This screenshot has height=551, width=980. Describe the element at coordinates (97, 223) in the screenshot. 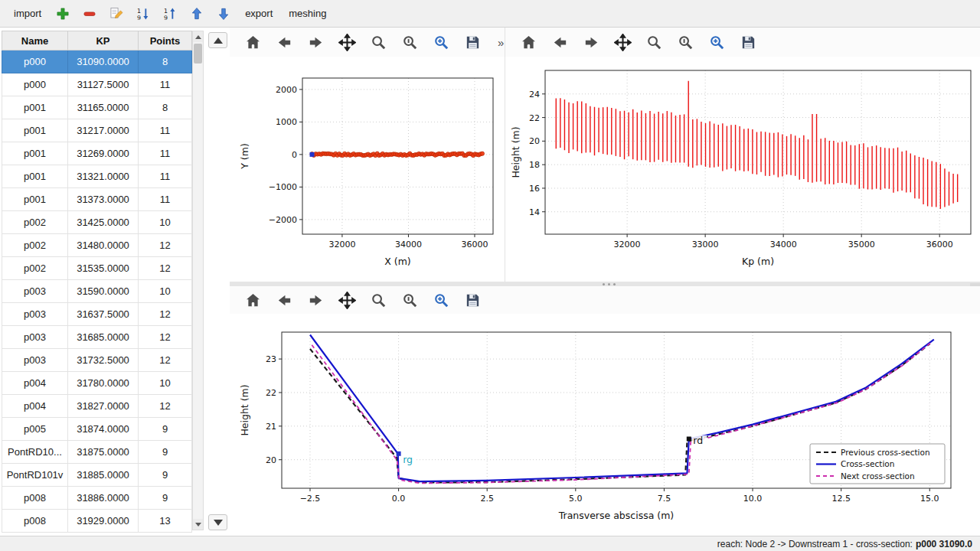

I see `table-row: p00231425.000010` at that location.